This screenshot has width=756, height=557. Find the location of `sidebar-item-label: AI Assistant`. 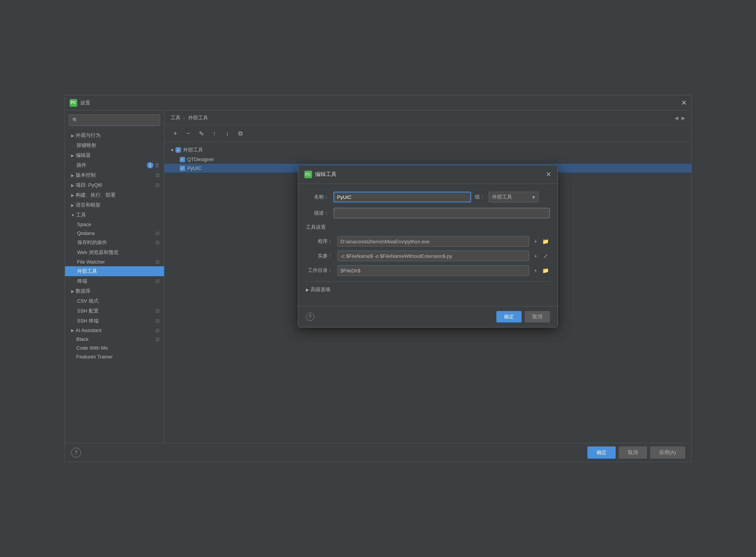

sidebar-item-label: AI Assistant is located at coordinates (89, 331).